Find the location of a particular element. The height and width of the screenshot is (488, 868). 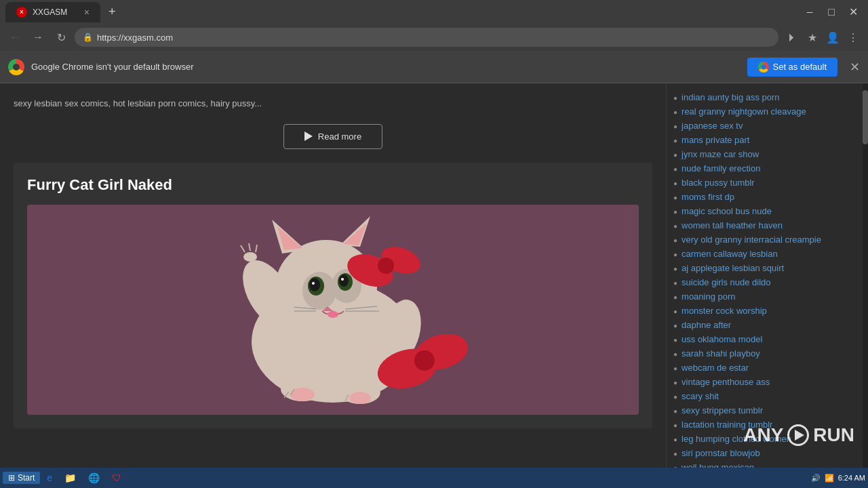

sidebar-link: real granny nightgown cleavage is located at coordinates (744, 111).